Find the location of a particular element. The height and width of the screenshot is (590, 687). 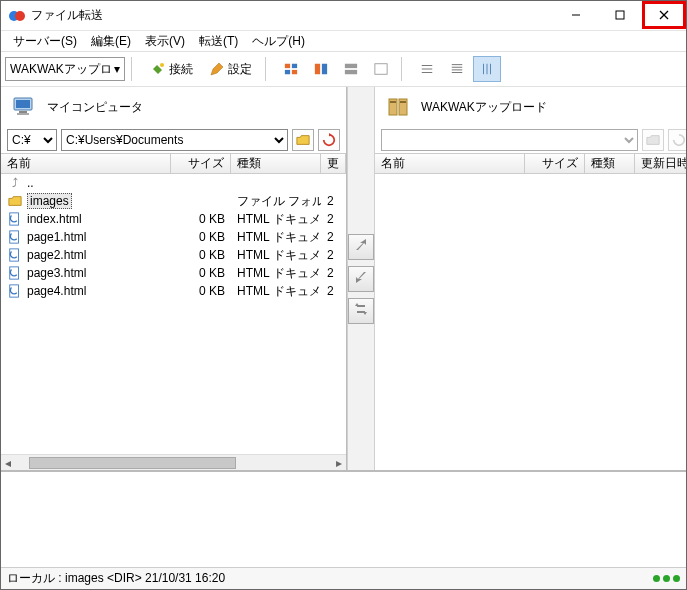

remote-header: WAKWAKアップロード is located at coordinates (531, 107).